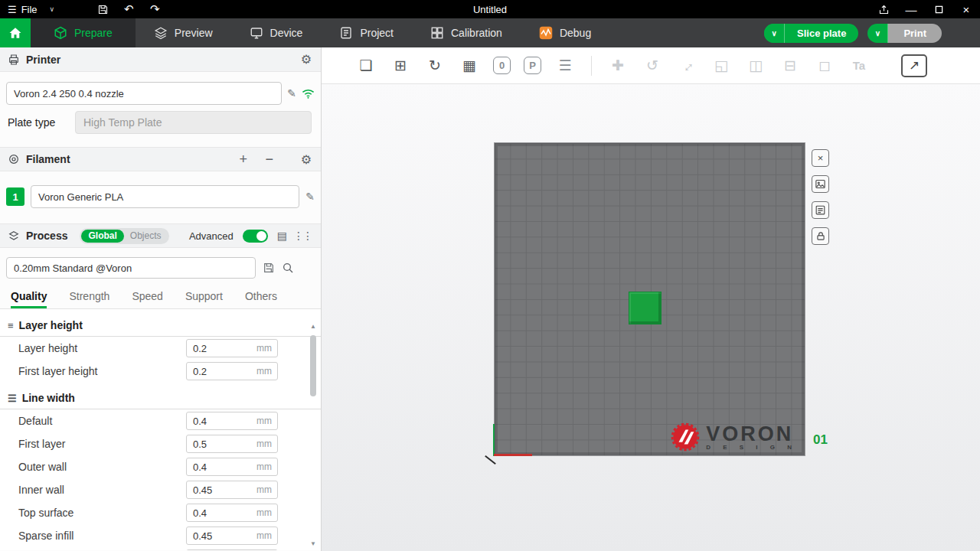  Describe the element at coordinates (652, 66) in the screenshot. I see `rotate-icon: ↺` at that location.